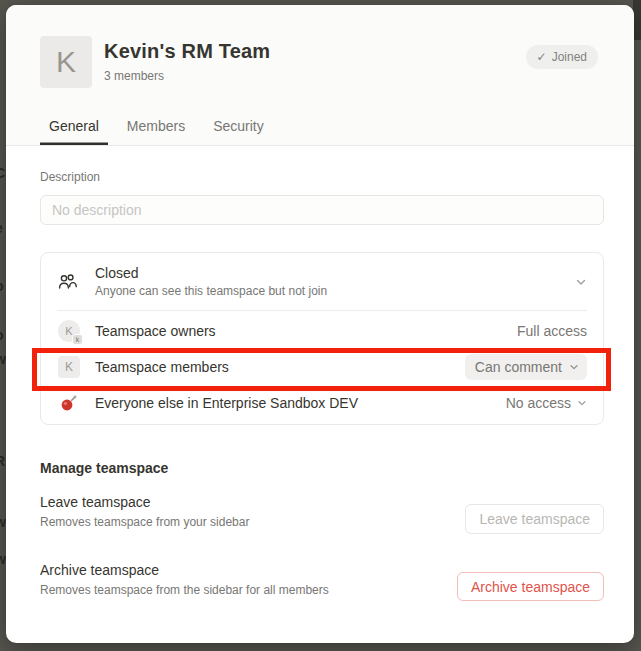 Image resolution: width=641 pixels, height=651 pixels. What do you see at coordinates (322, 331) in the screenshot?
I see `permission-row-owners: K k Teamspace owners Full access` at bounding box center [322, 331].